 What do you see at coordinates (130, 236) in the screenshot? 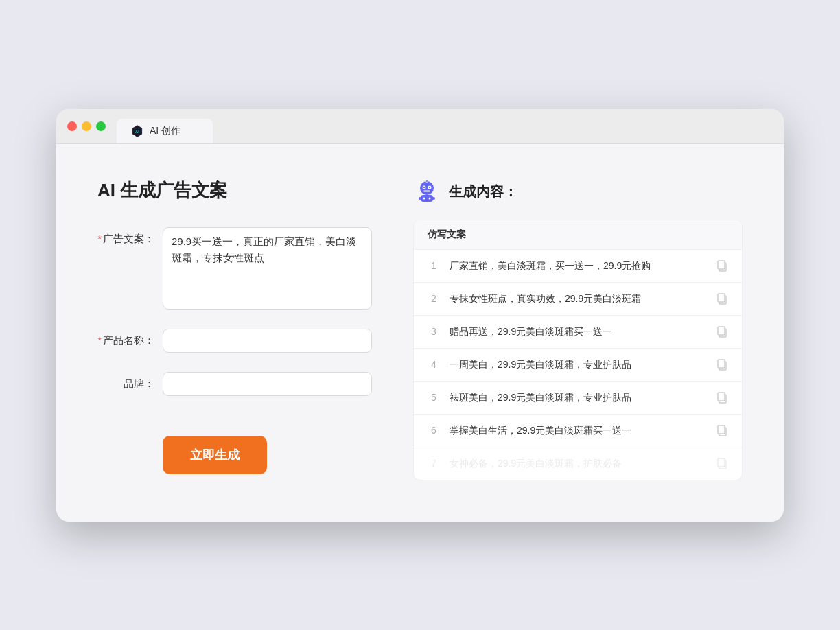
I see `ad-copy-label: *广告文案：` at bounding box center [130, 236].